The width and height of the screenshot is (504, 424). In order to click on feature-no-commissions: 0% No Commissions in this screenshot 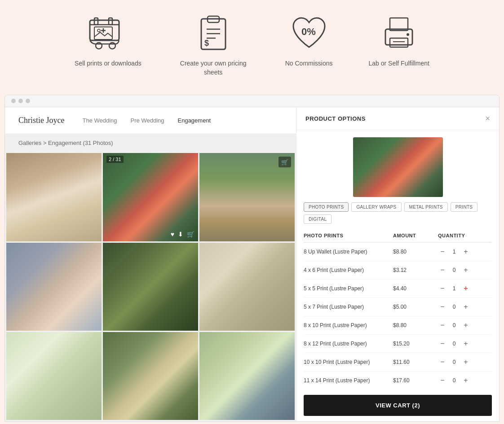, I will do `click(309, 41)`.